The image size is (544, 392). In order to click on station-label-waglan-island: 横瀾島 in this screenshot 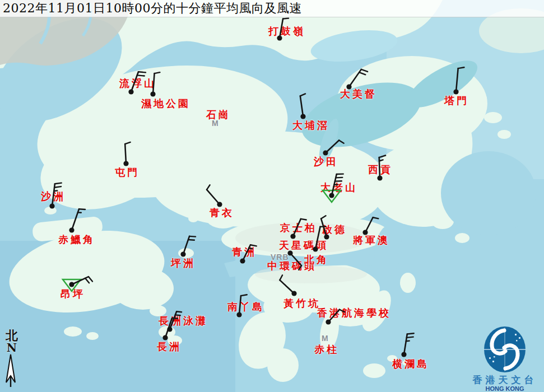, I will do `click(411, 364)`.